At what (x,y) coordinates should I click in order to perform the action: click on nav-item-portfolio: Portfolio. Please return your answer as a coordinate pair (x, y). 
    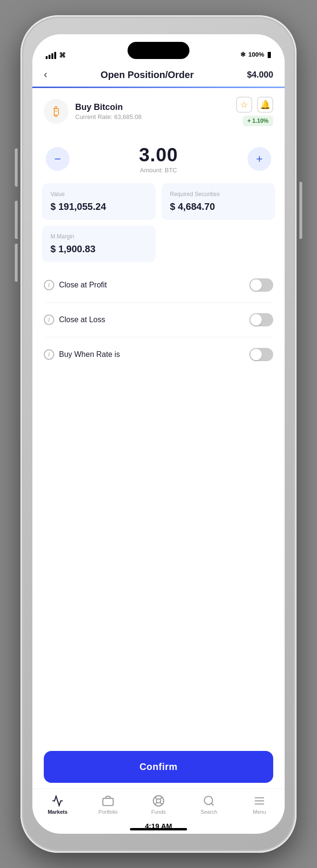
    Looking at the image, I should click on (108, 805).